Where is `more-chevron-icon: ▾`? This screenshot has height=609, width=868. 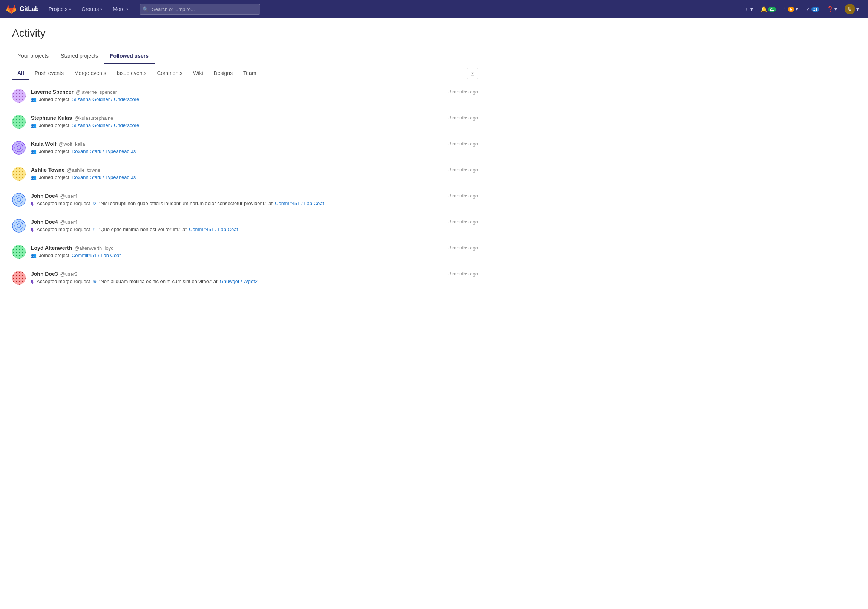 more-chevron-icon: ▾ is located at coordinates (127, 9).